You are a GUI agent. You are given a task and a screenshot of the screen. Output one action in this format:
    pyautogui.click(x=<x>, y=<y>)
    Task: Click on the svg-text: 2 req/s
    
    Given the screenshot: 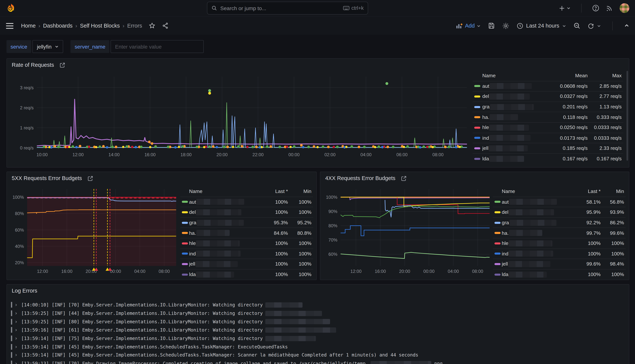 What is the action you would take?
    pyautogui.click(x=27, y=108)
    